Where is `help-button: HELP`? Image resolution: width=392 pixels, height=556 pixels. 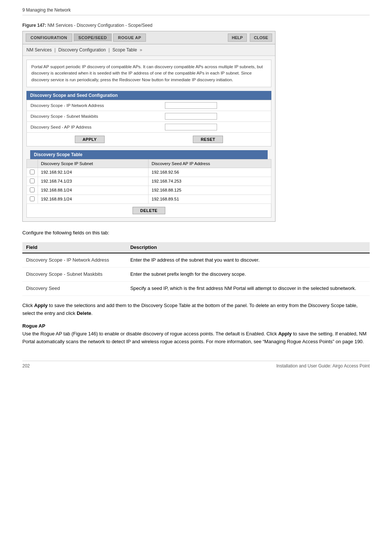
help-button: HELP is located at coordinates (238, 38).